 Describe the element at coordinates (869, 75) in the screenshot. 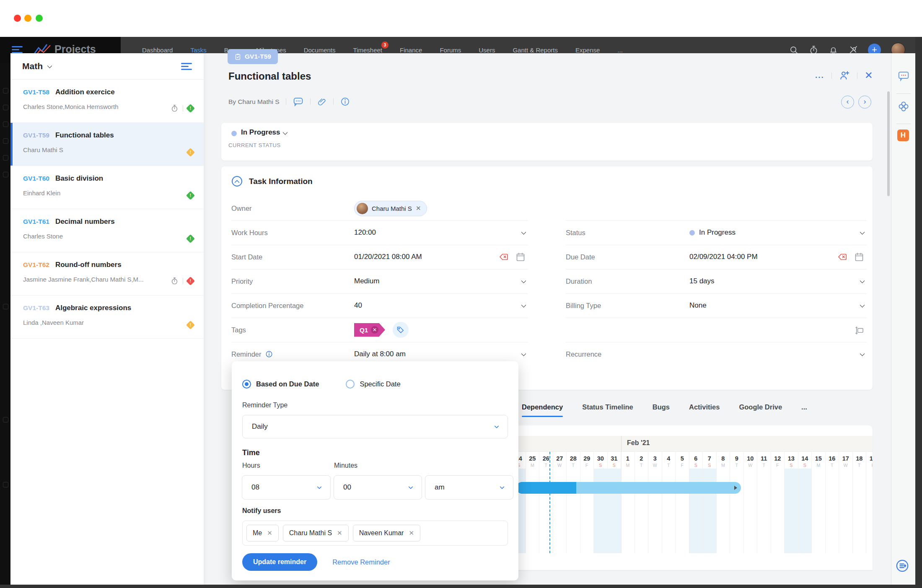

I see `close-icon: ✕` at that location.